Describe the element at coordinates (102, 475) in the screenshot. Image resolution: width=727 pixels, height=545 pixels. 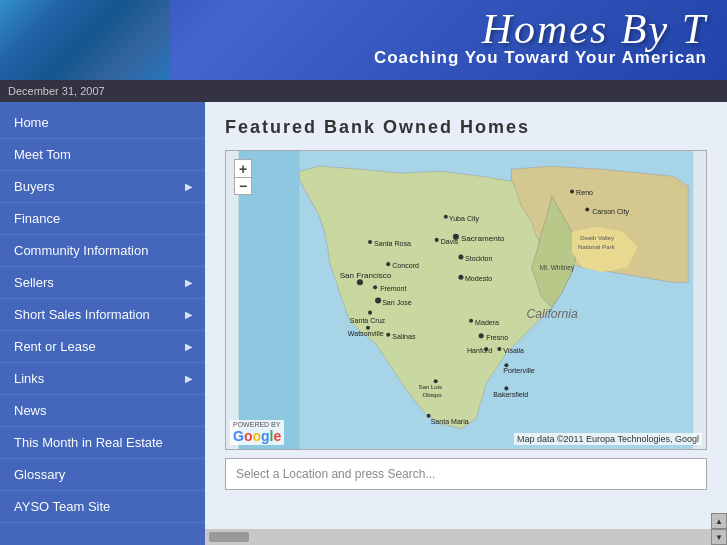
I see `sidebar-item-glossary: Glossary` at that location.